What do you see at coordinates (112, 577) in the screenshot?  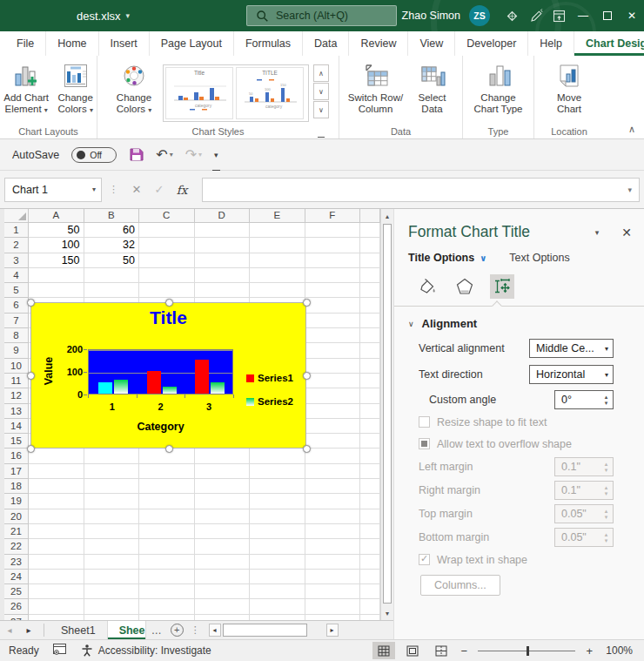 I see `cell-b24` at bounding box center [112, 577].